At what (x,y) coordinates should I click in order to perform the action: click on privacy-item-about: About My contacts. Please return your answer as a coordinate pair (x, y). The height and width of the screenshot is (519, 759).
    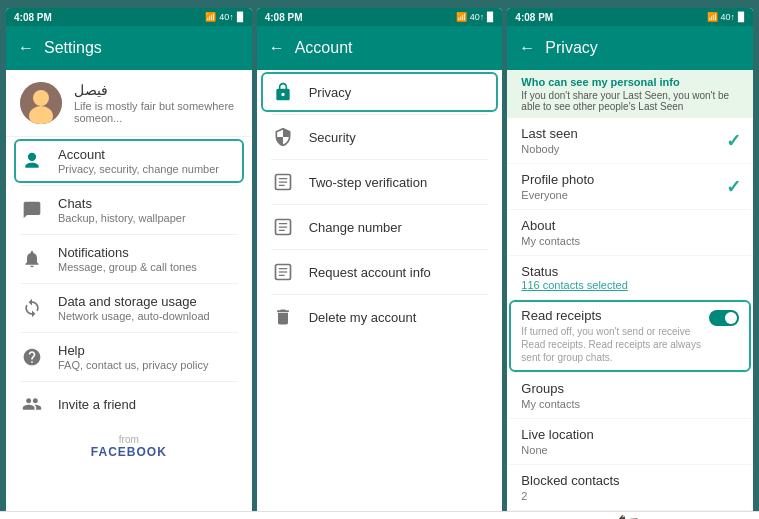
    Looking at the image, I should click on (630, 233).